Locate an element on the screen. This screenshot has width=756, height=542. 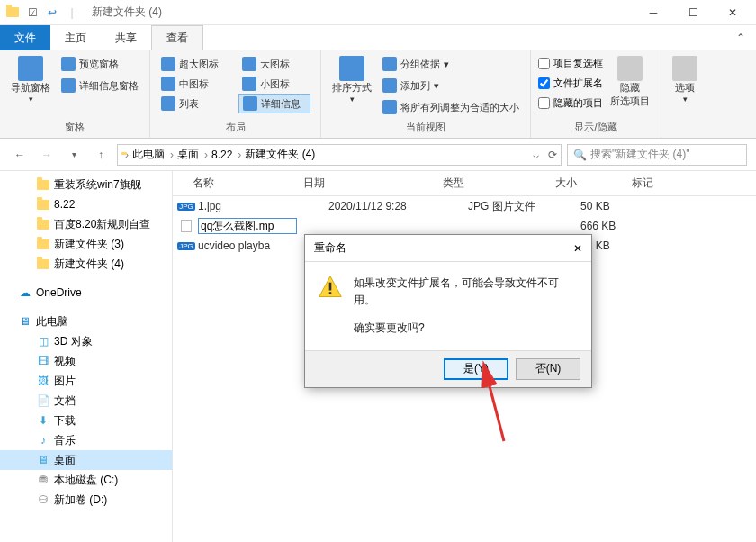
rename-dialog: 重命名 ✕ 如果改变文件扩展名，可能会导致文件不可用。 确实要更改吗? 是(Y)… is located at coordinates (448, 312).